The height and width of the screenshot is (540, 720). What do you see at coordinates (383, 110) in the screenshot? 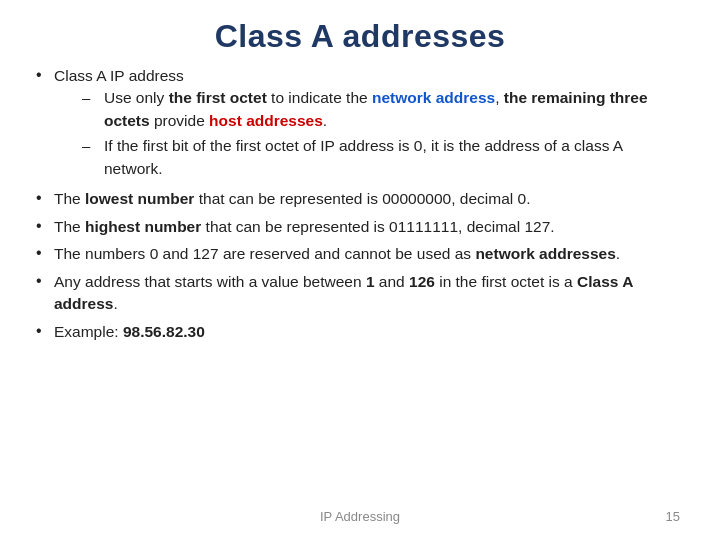
I see `list-item: – Use only the first octet to indicate t…` at bounding box center [383, 110].